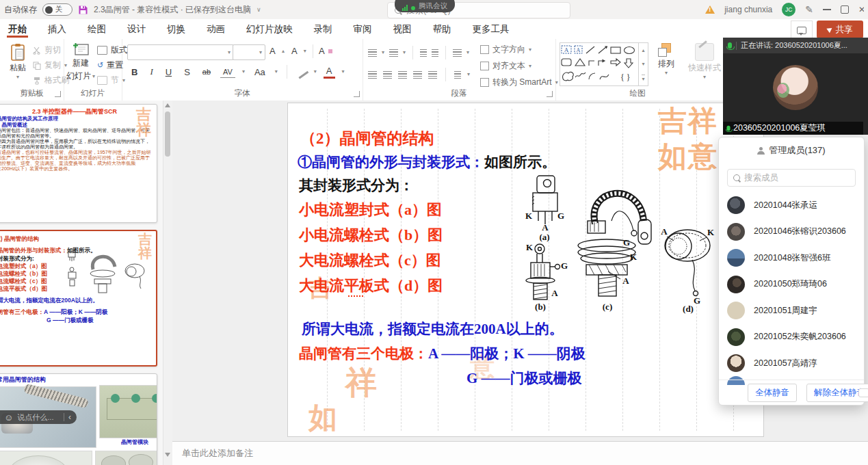 The width and height of the screenshot is (868, 465). I want to click on save-icon, so click(83, 10).